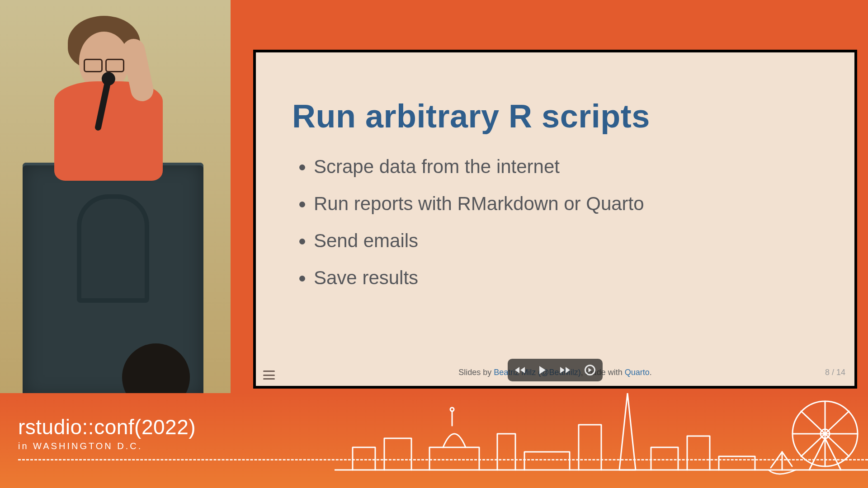 The width and height of the screenshot is (868, 488). Describe the element at coordinates (566, 204) in the screenshot. I see `slide-bullet: Run reports with RMarkdown or Quarto` at that location.